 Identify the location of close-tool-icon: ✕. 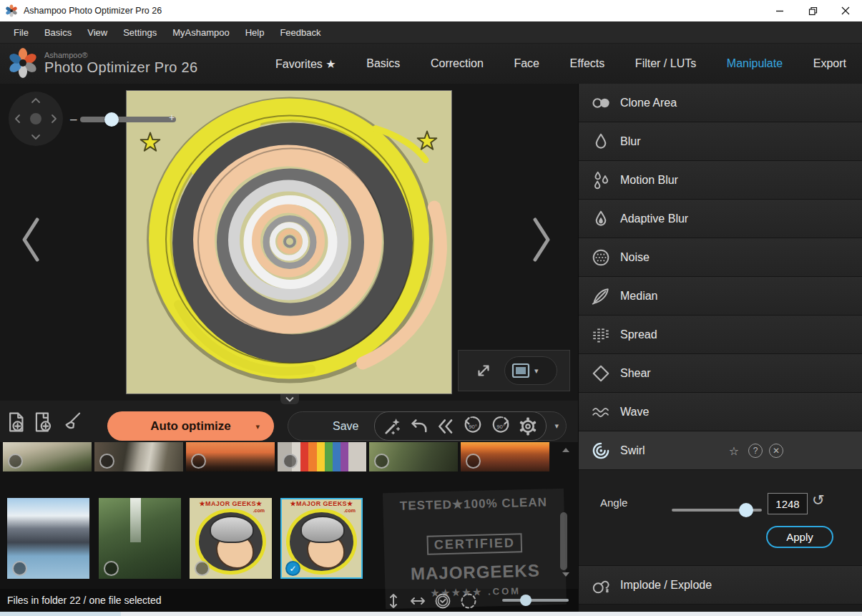
(776, 451).